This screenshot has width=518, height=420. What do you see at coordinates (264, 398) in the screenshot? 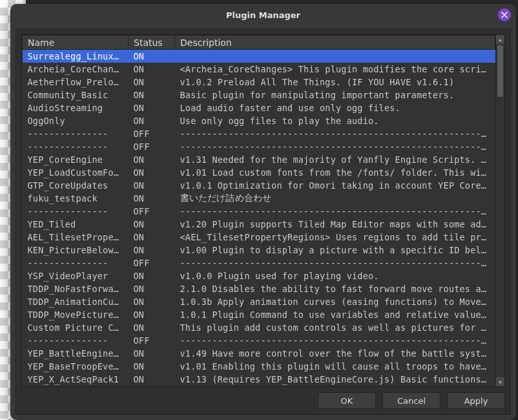
I see `dialog-footer: OK Cancel Apply` at bounding box center [264, 398].